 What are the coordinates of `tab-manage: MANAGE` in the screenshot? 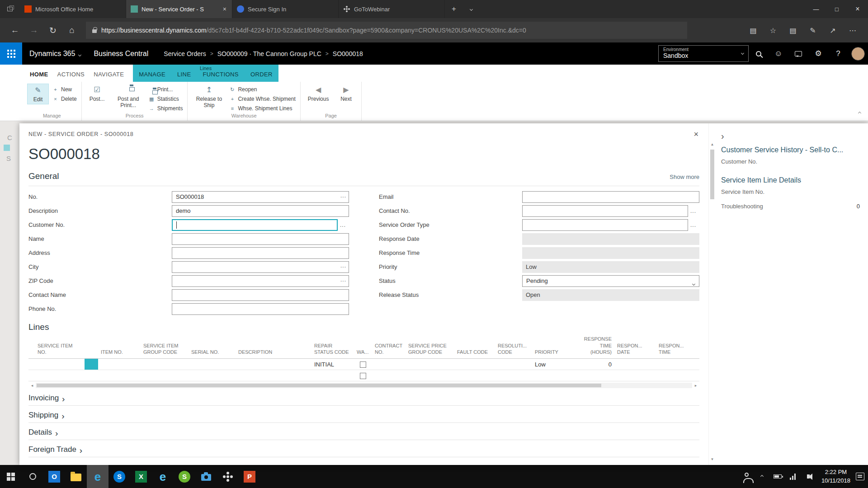 It's located at (152, 76).